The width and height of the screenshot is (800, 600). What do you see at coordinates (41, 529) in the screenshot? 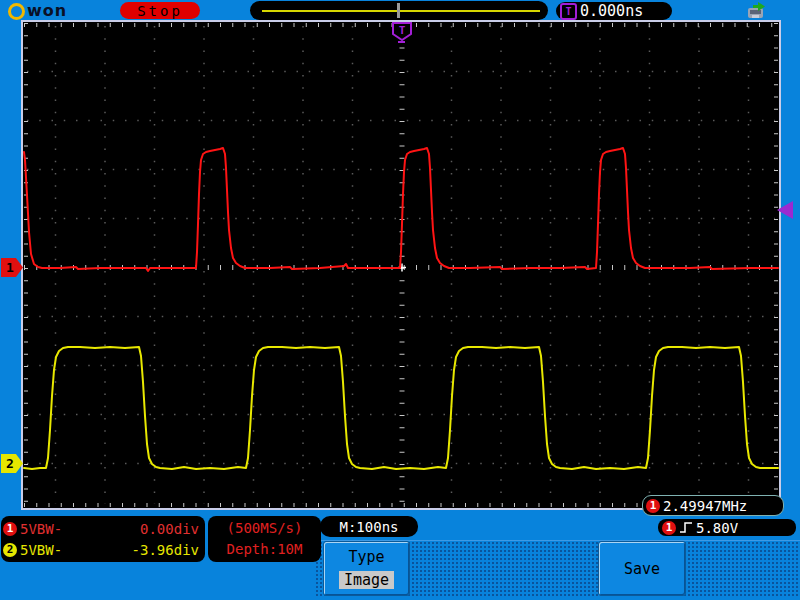
I see `ch1-scale-label: 5VBW-` at bounding box center [41, 529].